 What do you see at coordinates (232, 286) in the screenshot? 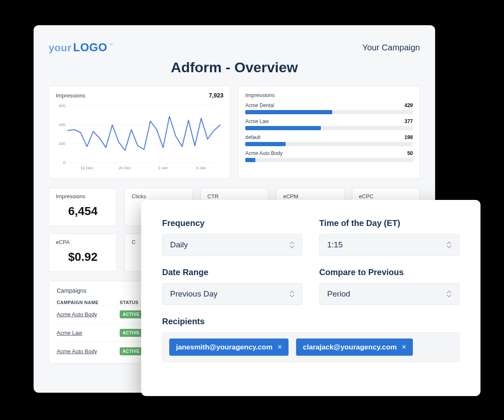
I see `daterange-field: Date Range Previous Day` at bounding box center [232, 286].